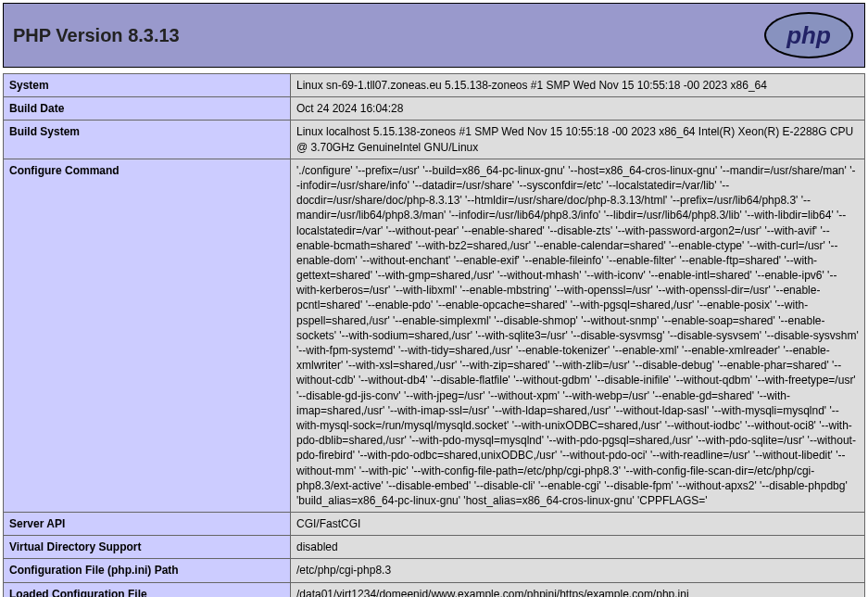  What do you see at coordinates (434, 139) in the screenshot?
I see `row-build-system: Build System Linux localhost 5.15.138-zo…` at bounding box center [434, 139].